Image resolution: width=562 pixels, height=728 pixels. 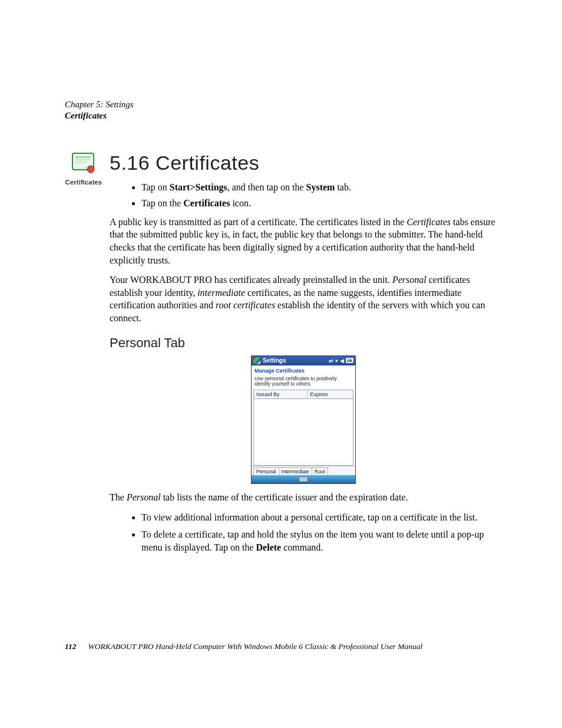 What do you see at coordinates (303, 370) in the screenshot?
I see `screen-subtitle: Manage Certificates` at bounding box center [303, 370].